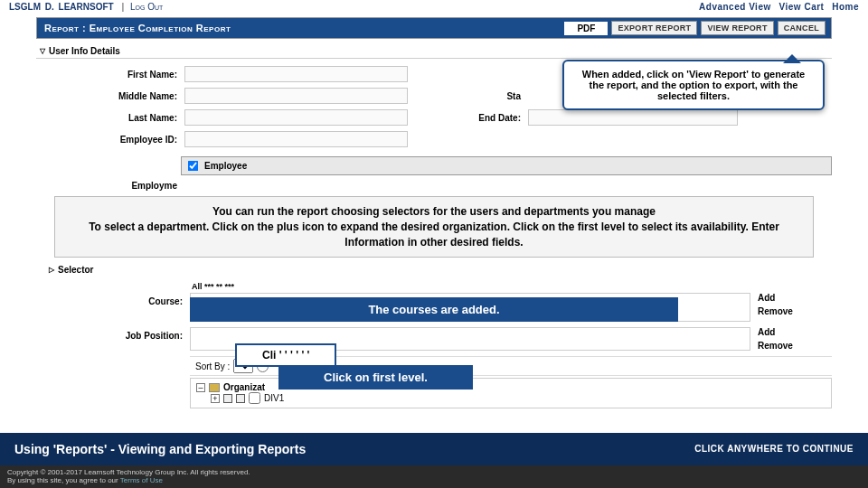 This screenshot has width=868, height=488. What do you see at coordinates (795, 311) in the screenshot?
I see `course-remove-link: Remove` at bounding box center [795, 311].